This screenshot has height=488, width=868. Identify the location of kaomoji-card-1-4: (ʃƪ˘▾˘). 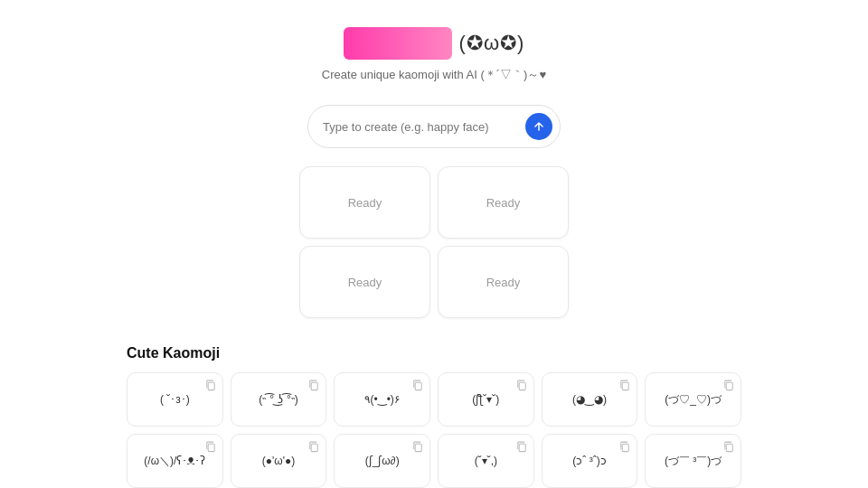
(486, 399).